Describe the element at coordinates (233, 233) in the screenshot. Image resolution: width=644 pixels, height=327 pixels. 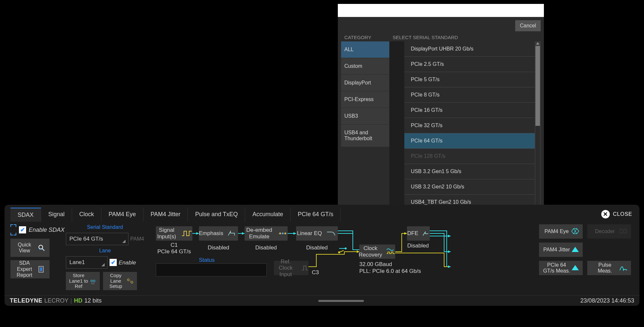
I see `emphasis-icon` at that location.